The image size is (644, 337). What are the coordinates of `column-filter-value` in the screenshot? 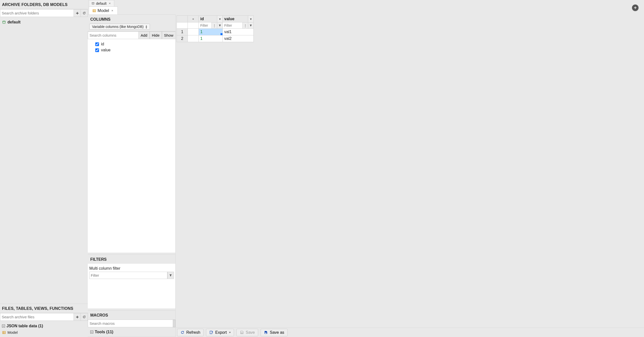 It's located at (251, 25).